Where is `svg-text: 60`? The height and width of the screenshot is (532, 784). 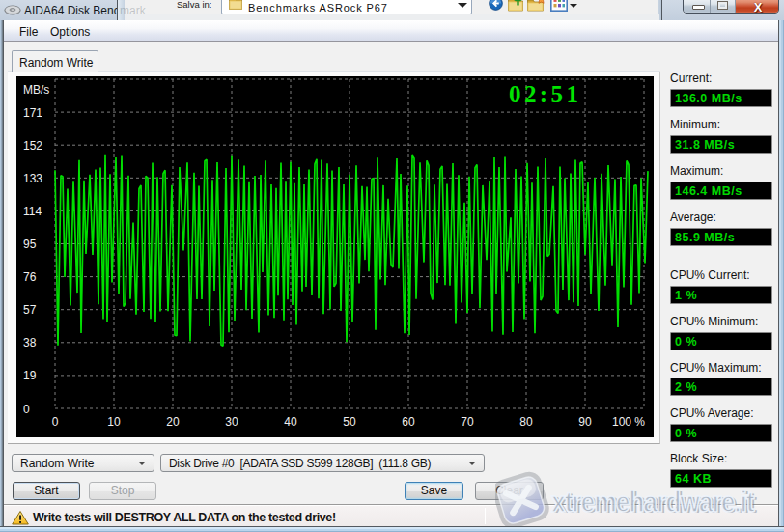
svg-text: 60 is located at coordinates (408, 422).